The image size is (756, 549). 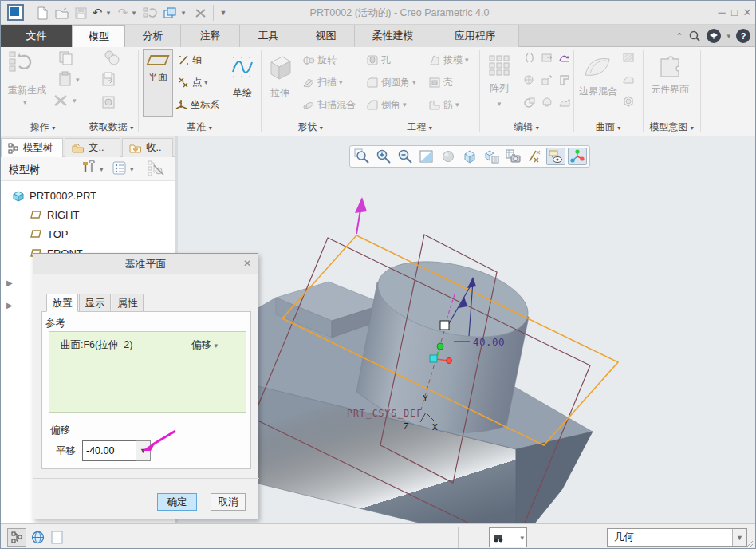 What do you see at coordinates (199, 128) in the screenshot?
I see `group-datum: 基准 ▾` at bounding box center [199, 128].